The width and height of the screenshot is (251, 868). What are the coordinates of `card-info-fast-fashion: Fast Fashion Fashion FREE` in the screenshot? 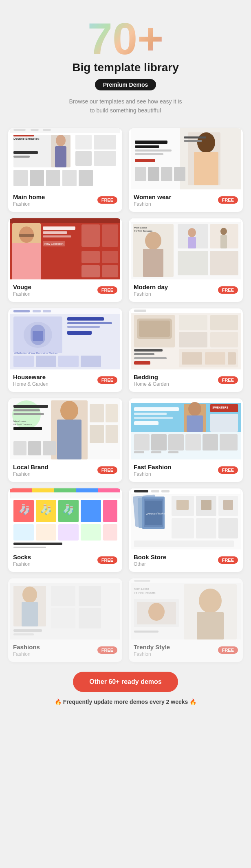 It's located at (186, 471).